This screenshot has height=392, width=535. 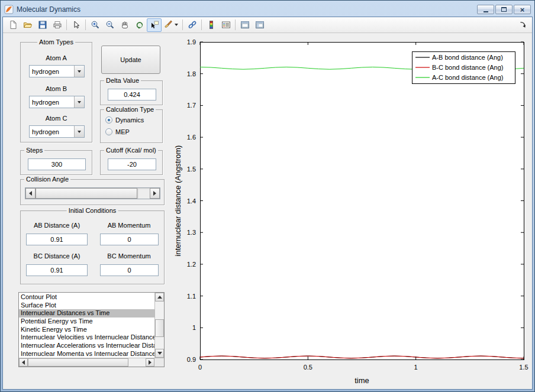 What do you see at coordinates (86, 338) in the screenshot?
I see `list-item: Internuclear Velocities vs Internuclear …` at bounding box center [86, 338].